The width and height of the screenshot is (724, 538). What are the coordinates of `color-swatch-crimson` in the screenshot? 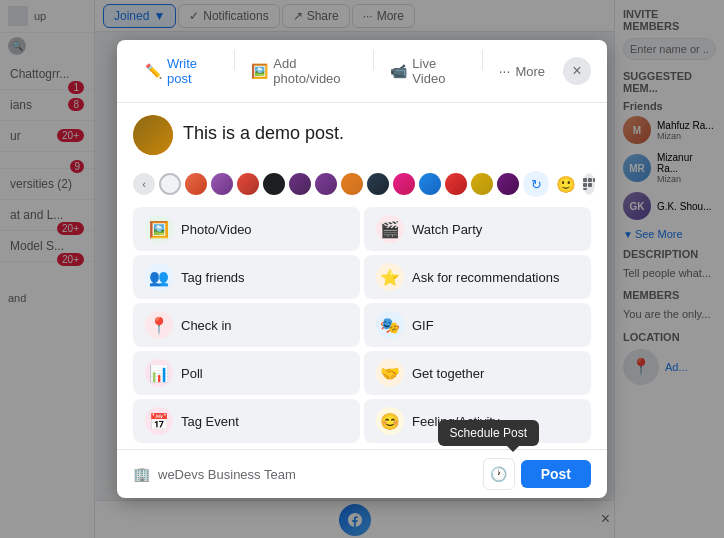 It's located at (456, 184).